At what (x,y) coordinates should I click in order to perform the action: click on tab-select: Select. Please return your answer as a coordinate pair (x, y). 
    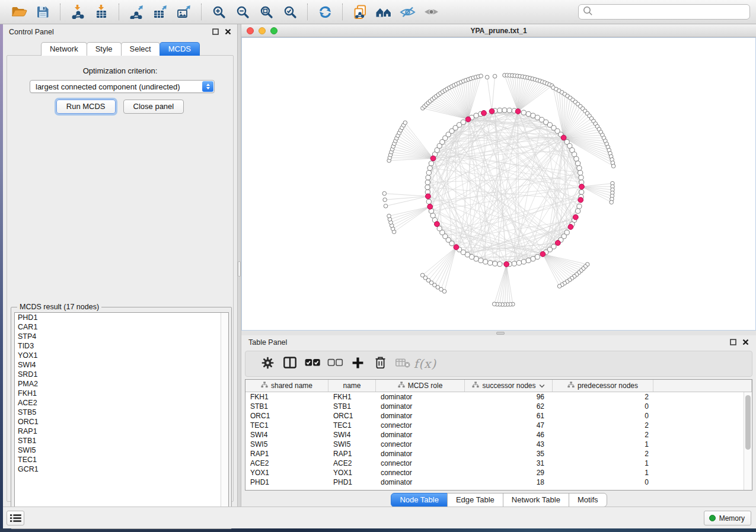
    Looking at the image, I should click on (141, 49).